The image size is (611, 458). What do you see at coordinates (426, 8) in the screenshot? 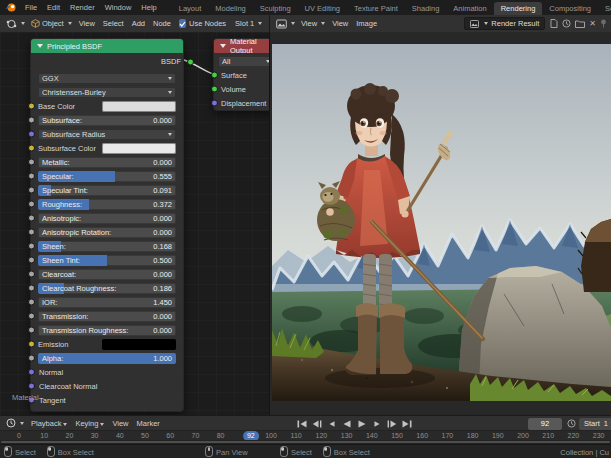
I see `tab-shading: Shading` at bounding box center [426, 8].